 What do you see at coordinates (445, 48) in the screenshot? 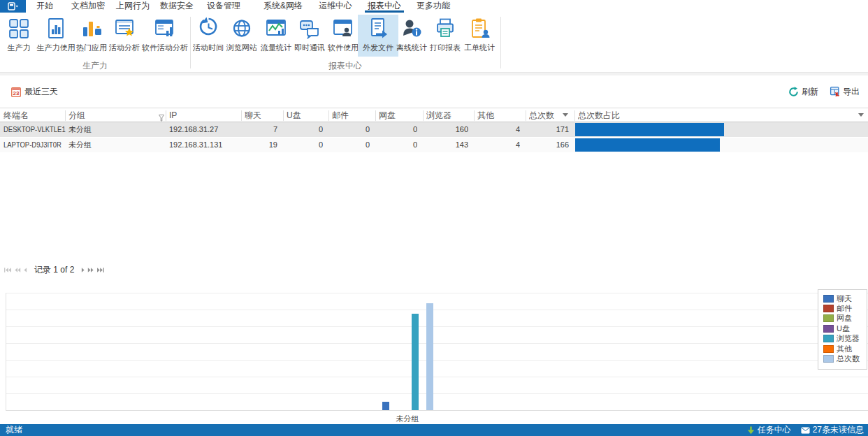
I see `ribbon-button-label: 打印报表` at bounding box center [445, 48].